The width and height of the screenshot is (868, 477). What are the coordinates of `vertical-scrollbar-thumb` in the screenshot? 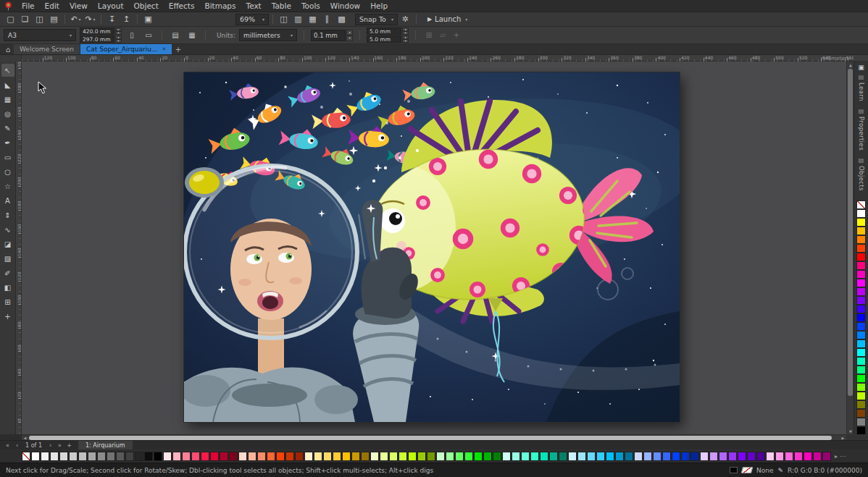 It's located at (851, 232).